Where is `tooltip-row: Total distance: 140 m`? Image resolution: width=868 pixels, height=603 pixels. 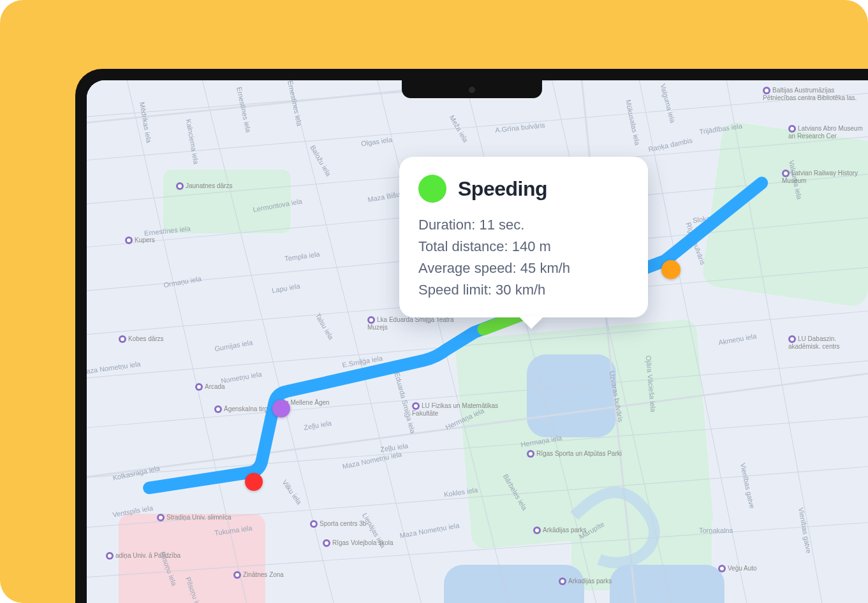 tooltip-row: Total distance: 140 m is located at coordinates (524, 247).